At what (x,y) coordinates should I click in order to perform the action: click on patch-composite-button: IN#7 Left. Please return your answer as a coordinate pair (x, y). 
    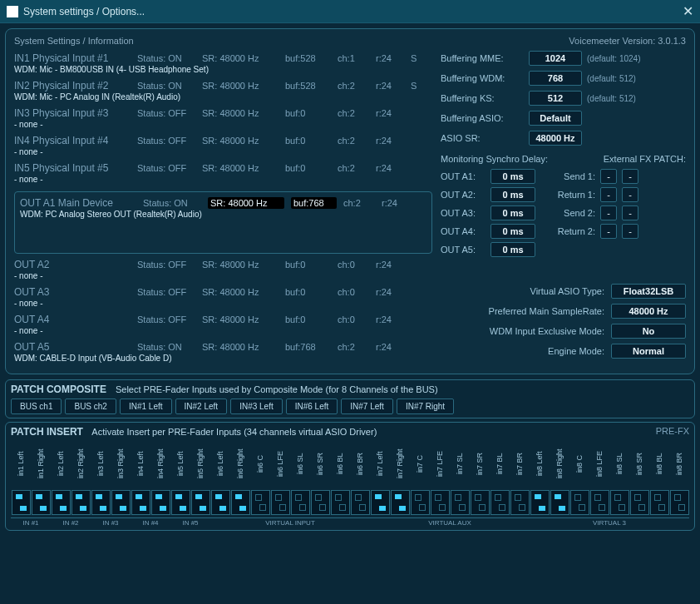
    Looking at the image, I should click on (367, 406).